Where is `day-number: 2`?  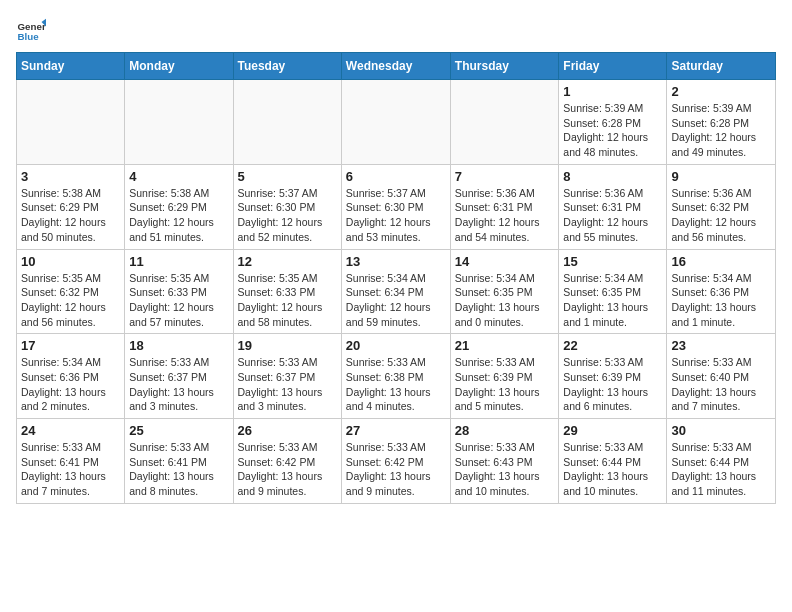 day-number: 2 is located at coordinates (721, 92).